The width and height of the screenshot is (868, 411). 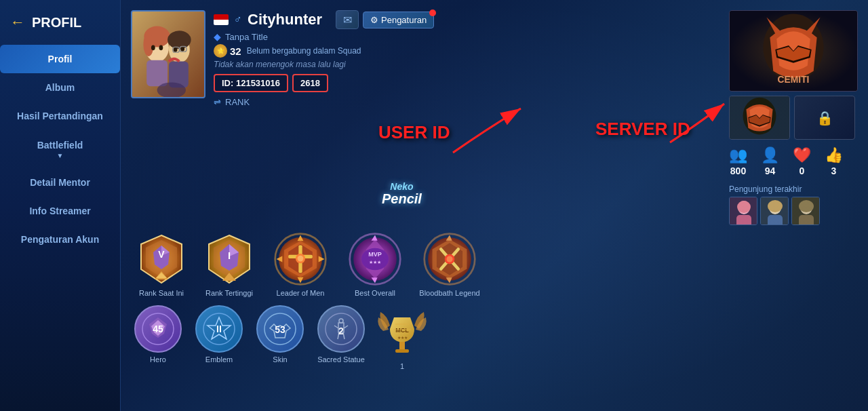 I want to click on sacred-statue-item: 2 Sacred Statue, so click(x=341, y=334).